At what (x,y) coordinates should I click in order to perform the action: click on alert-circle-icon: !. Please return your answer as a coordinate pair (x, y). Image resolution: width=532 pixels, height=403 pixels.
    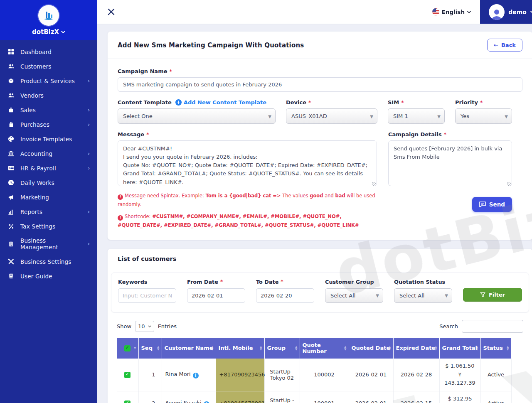
    Looking at the image, I should click on (121, 197).